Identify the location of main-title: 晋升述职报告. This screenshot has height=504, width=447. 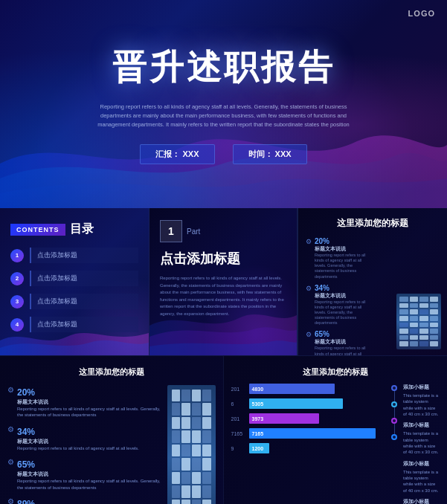
(224, 68).